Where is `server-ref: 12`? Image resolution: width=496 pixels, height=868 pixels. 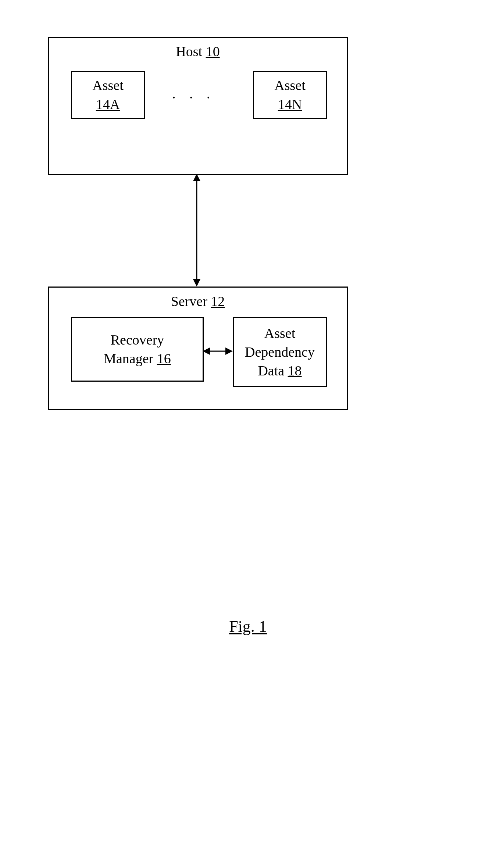 server-ref: 12 is located at coordinates (218, 301).